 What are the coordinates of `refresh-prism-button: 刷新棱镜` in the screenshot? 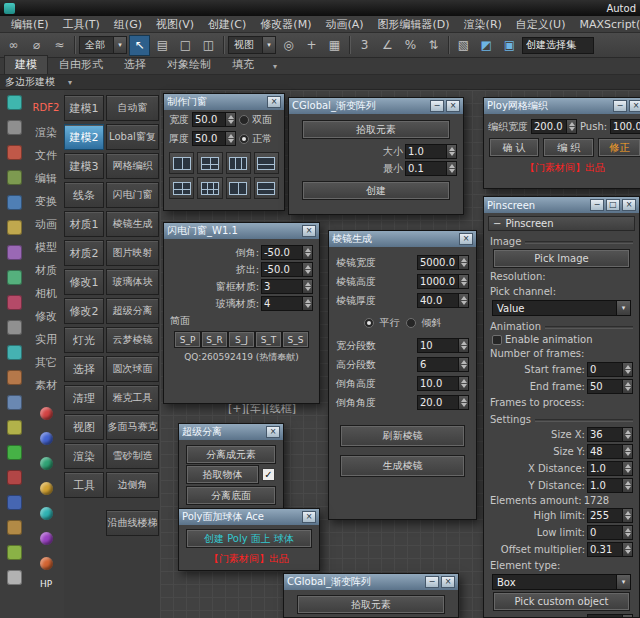 It's located at (402, 436).